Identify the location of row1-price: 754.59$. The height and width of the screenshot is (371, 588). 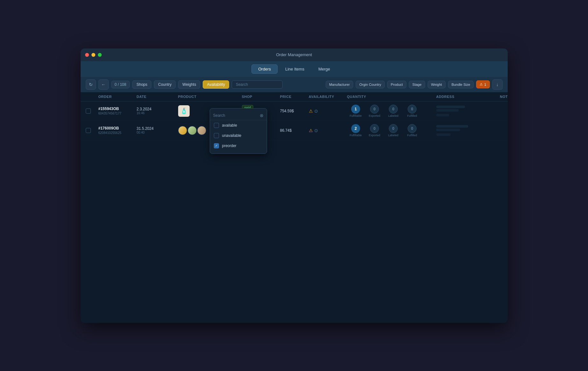
(294, 111).